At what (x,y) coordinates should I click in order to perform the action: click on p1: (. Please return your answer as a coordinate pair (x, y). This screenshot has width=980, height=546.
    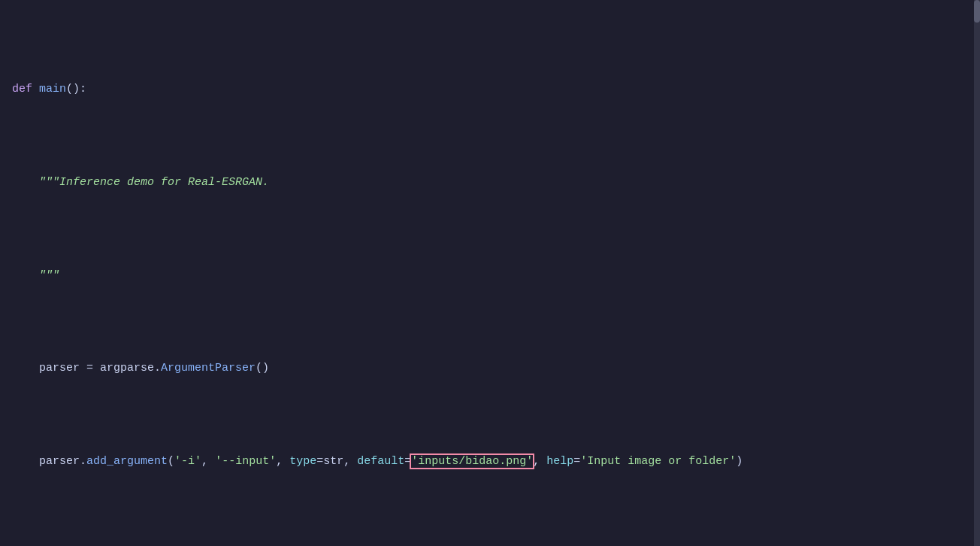
    Looking at the image, I should click on (171, 462).